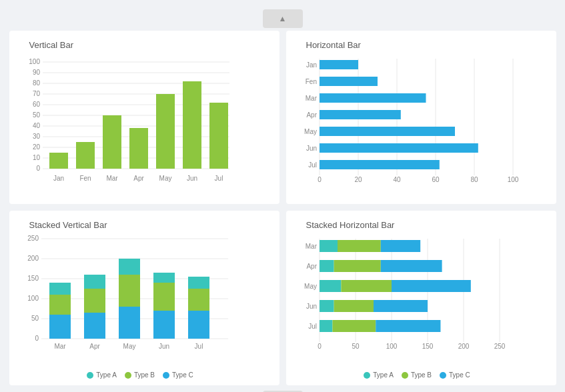 This screenshot has width=565, height=392. What do you see at coordinates (422, 375) in the screenshot?
I see `legend-h-label-b: Type B` at bounding box center [422, 375].